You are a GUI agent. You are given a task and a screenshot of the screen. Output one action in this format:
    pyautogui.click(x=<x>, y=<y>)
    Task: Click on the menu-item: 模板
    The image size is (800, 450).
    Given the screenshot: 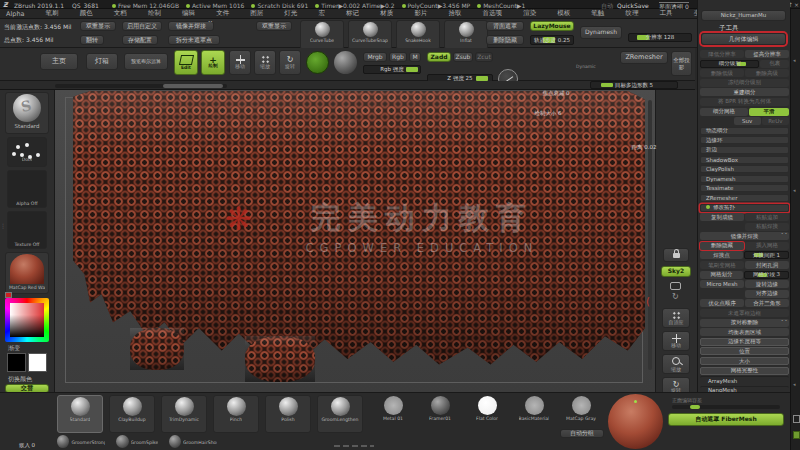 What is the action you would take?
    pyautogui.click(x=564, y=14)
    